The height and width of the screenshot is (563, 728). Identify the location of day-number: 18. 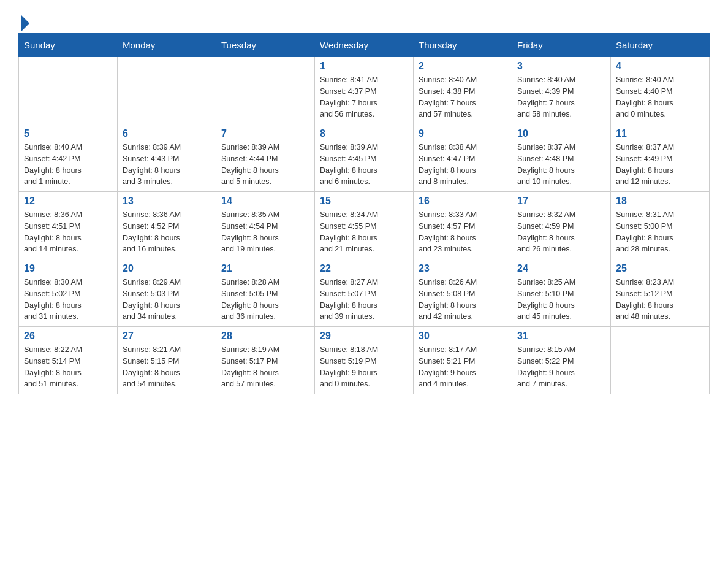
(660, 201).